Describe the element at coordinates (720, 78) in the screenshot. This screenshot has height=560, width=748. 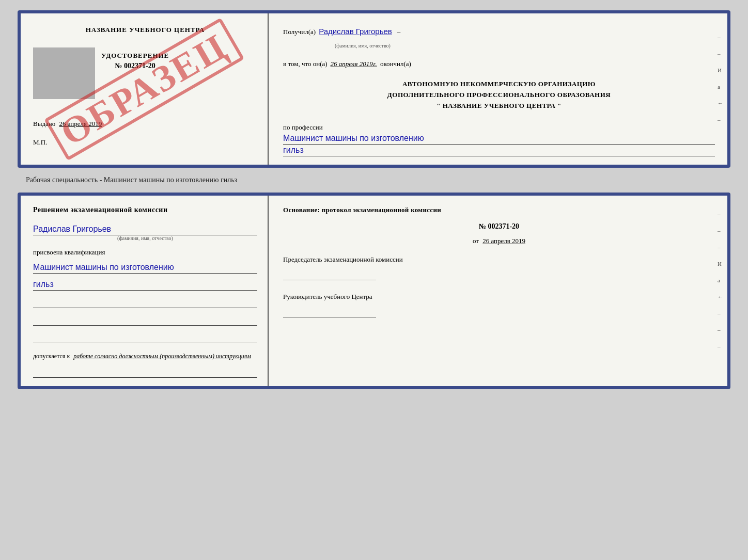
I see `right-side-marks: – – И а ← –` at that location.